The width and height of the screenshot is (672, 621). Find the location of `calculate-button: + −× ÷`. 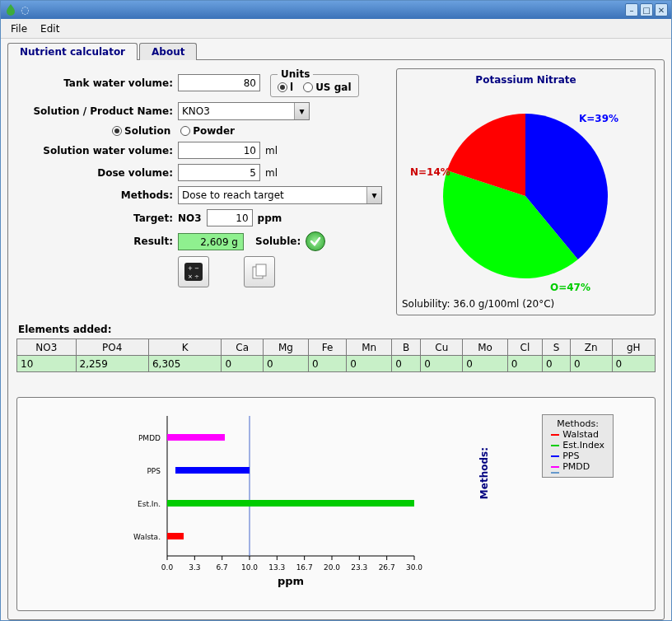

calculate-button: + −× ÷ is located at coordinates (194, 272).